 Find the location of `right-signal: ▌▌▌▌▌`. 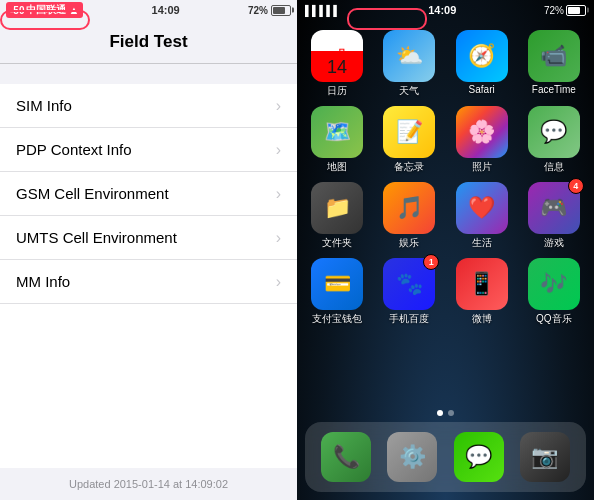

right-signal: ▌▌▌▌▌ is located at coordinates (322, 10).